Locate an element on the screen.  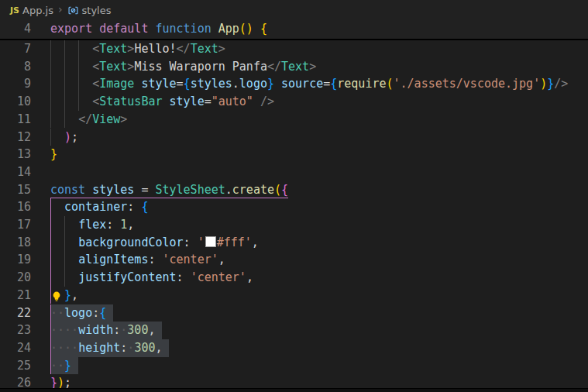
line-number-7: 7 is located at coordinates (15, 50).